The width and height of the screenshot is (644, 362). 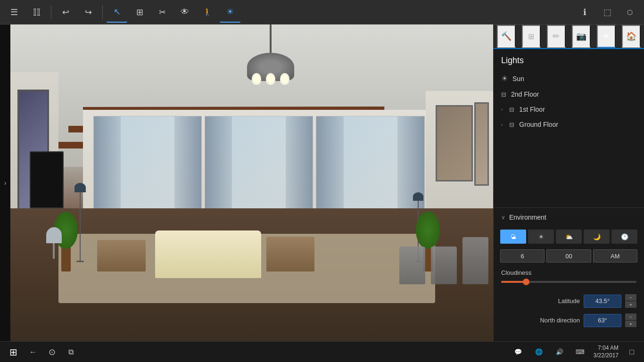 What do you see at coordinates (538, 124) in the screenshot?
I see `ground-floor-label: Ground Floor` at bounding box center [538, 124].